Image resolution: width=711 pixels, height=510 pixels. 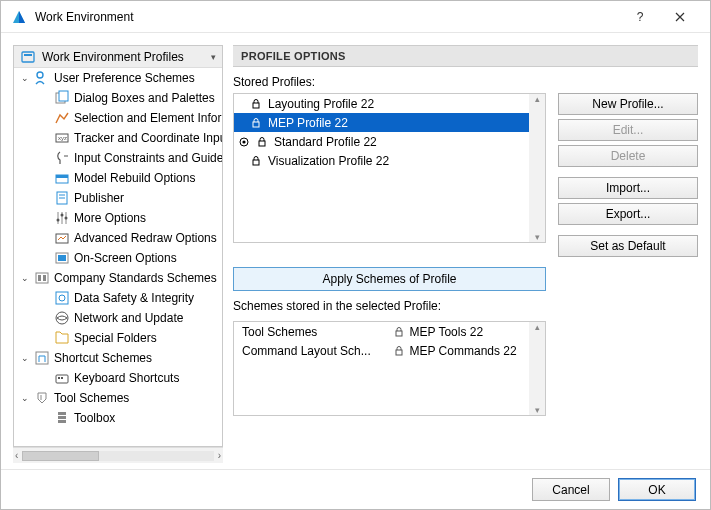 I want to click on item-icon: xyz, so click(x=62, y=138).